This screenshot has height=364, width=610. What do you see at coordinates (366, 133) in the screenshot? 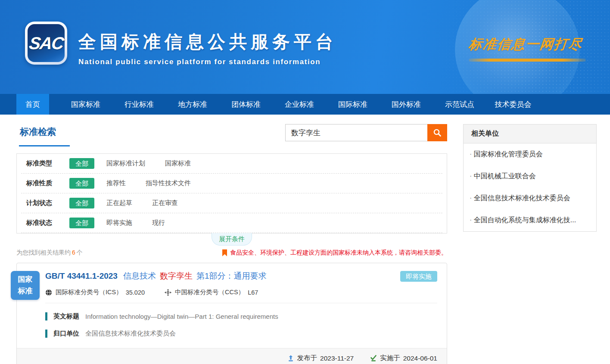
I see `search-box` at bounding box center [366, 133].